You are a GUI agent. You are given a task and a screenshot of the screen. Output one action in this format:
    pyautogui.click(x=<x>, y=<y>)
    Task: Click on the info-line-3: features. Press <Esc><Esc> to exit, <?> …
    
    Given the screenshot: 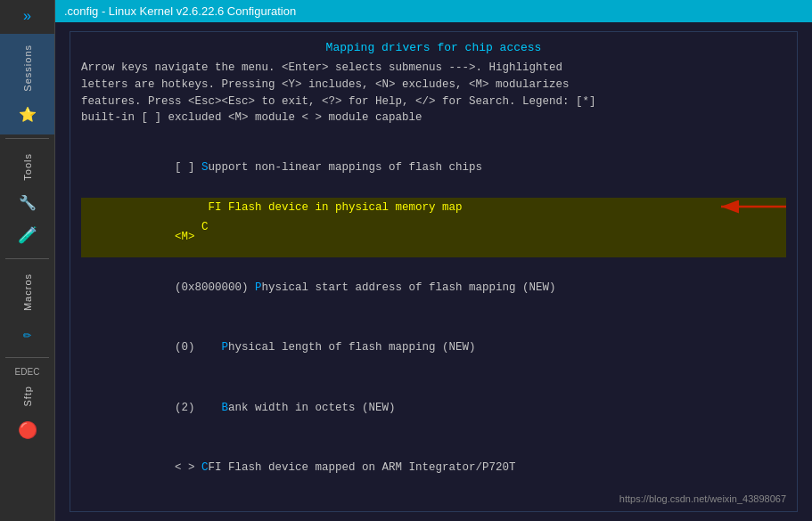 What is the action you would take?
    pyautogui.click(x=433, y=102)
    